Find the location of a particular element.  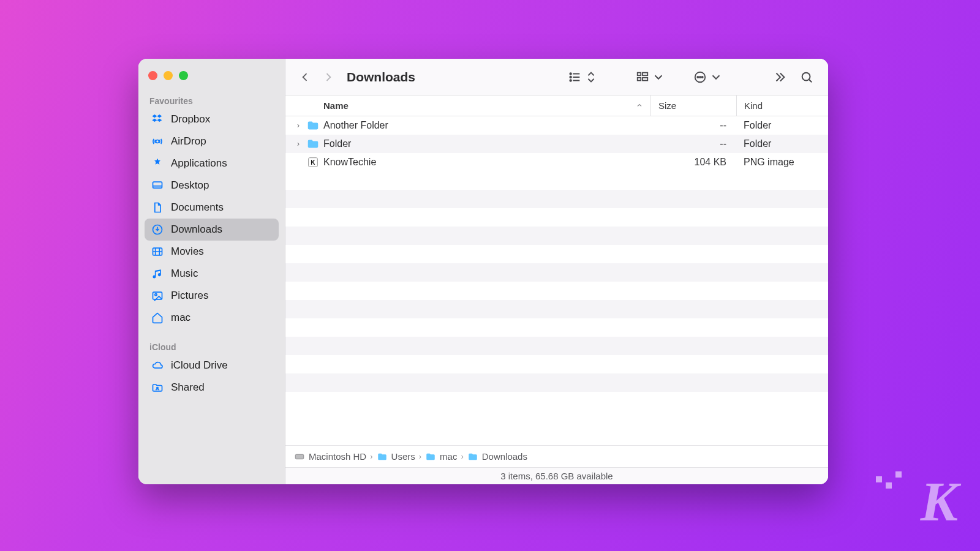

path-segment: mac is located at coordinates (448, 457).